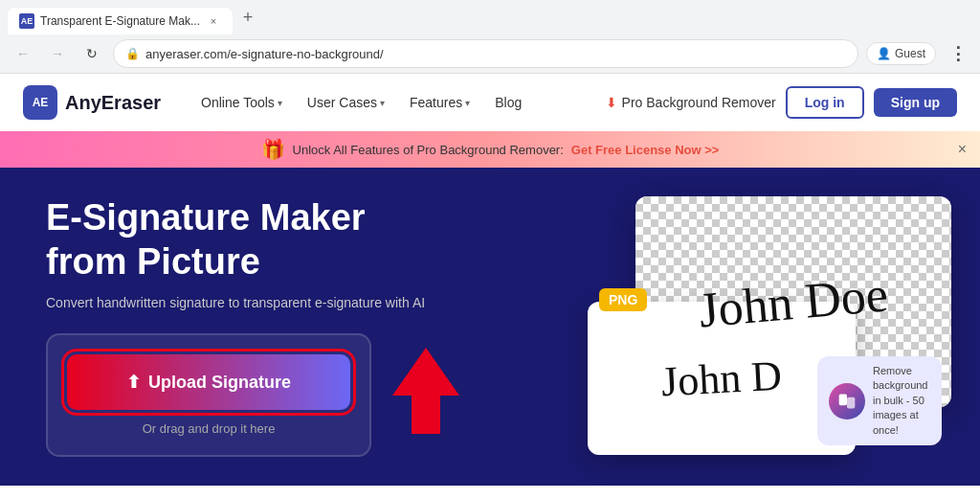  I want to click on guest-icon: 👤, so click(884, 54).